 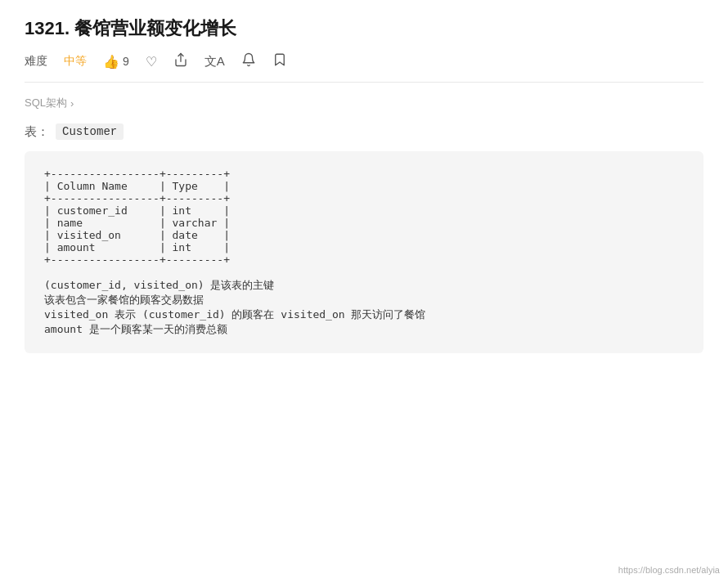 I want to click on share-icon, so click(x=181, y=61).